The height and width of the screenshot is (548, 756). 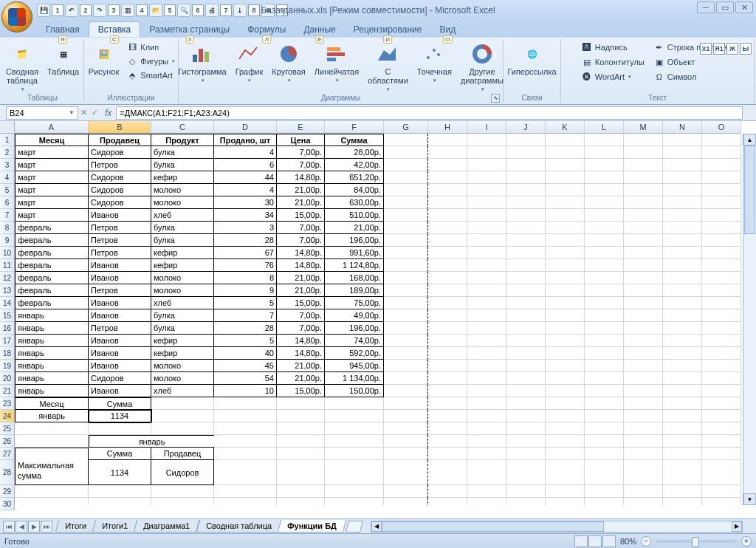 I want to click on cell-C10: кефир, so click(x=183, y=253).